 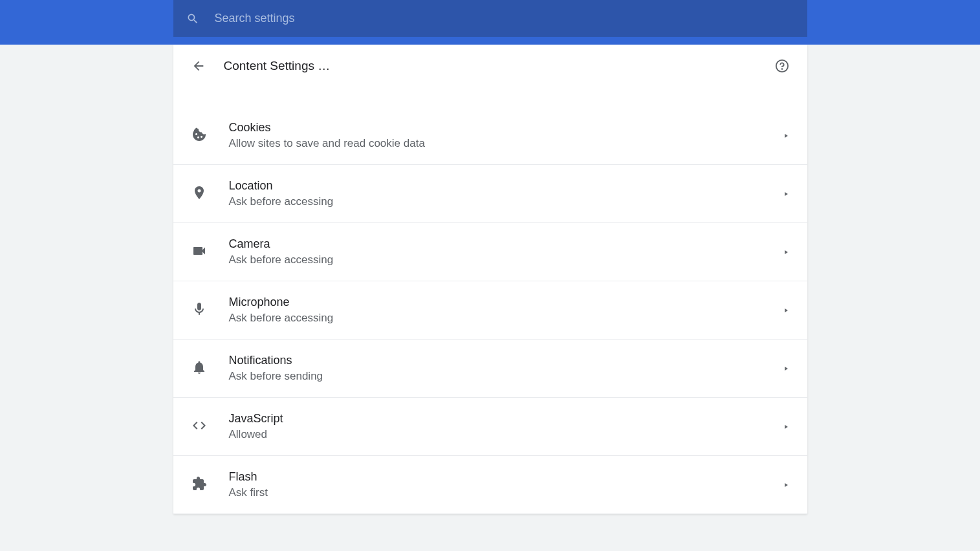 What do you see at coordinates (505, 18) in the screenshot?
I see `search-input` at bounding box center [505, 18].